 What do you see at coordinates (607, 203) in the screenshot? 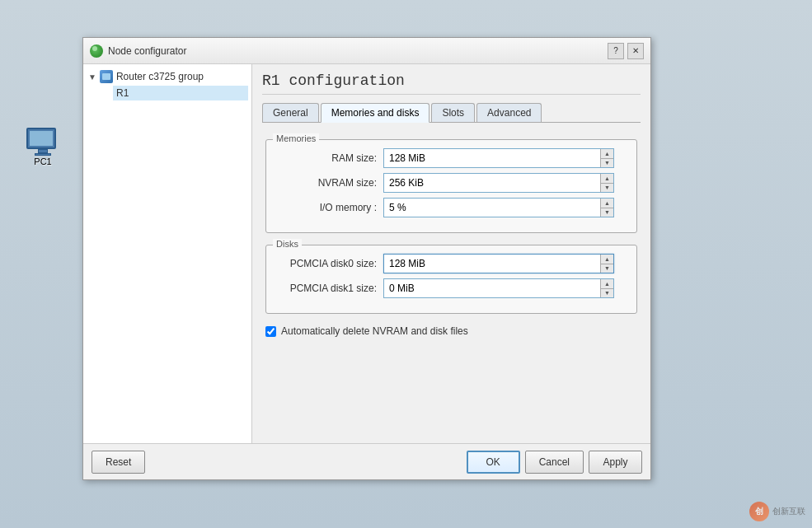
I see `io-memory-up: ▲` at bounding box center [607, 203].